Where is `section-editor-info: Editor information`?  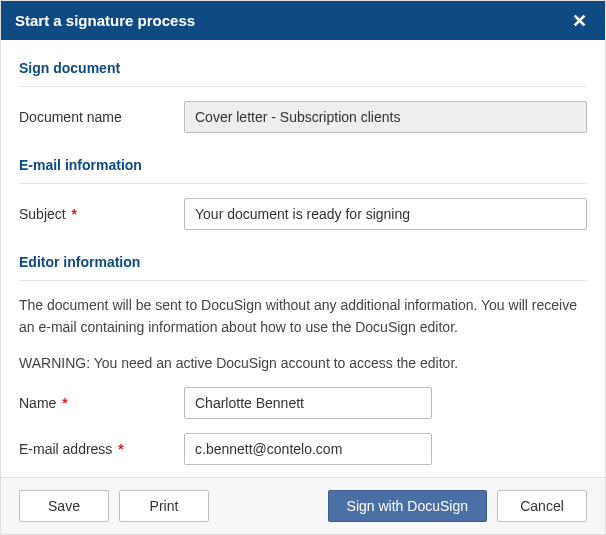 section-editor-info: Editor information is located at coordinates (303, 262).